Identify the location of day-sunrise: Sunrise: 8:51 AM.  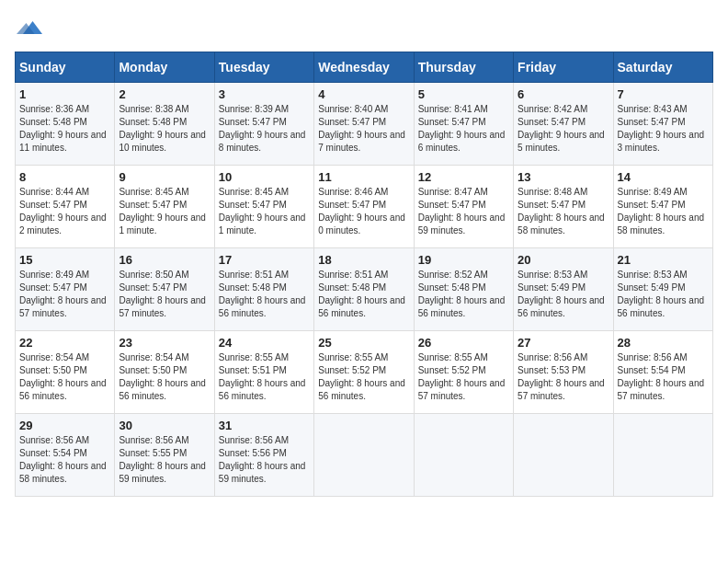
(254, 274).